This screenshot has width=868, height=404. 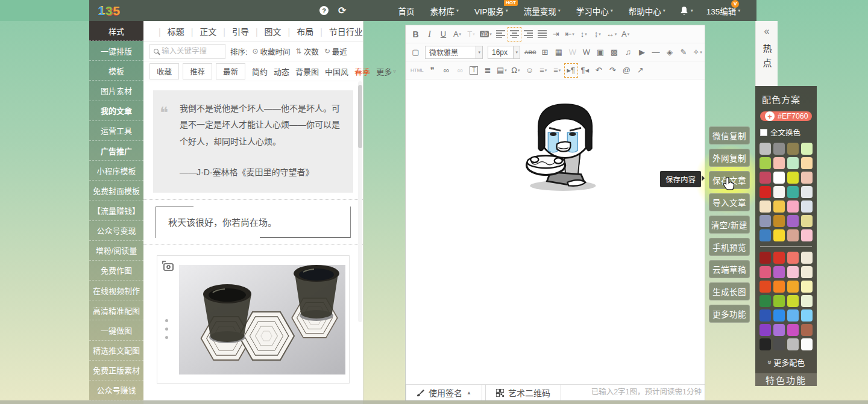 I want to click on sidebar-item: 免费作图, so click(x=116, y=271).